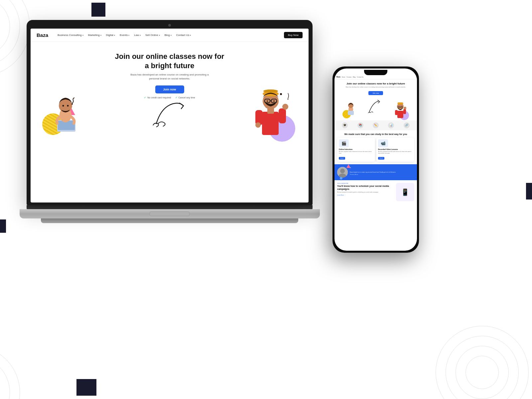 Image resolution: width=532 pixels, height=399 pixels. I want to click on laptop-camera, so click(170, 25).